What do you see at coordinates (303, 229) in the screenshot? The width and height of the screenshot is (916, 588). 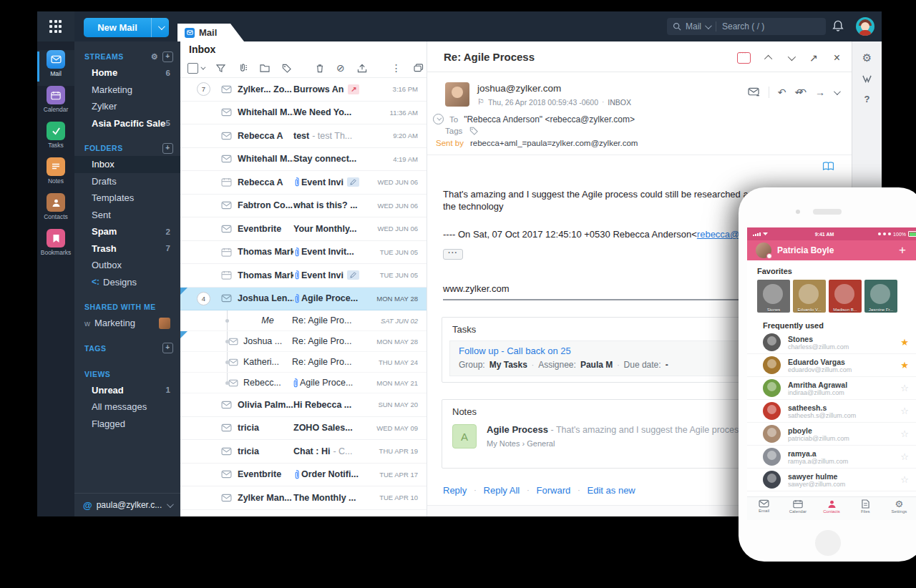 I see `mail-list-item: Eventbrite Your Monthly... WED JUN 06` at bounding box center [303, 229].